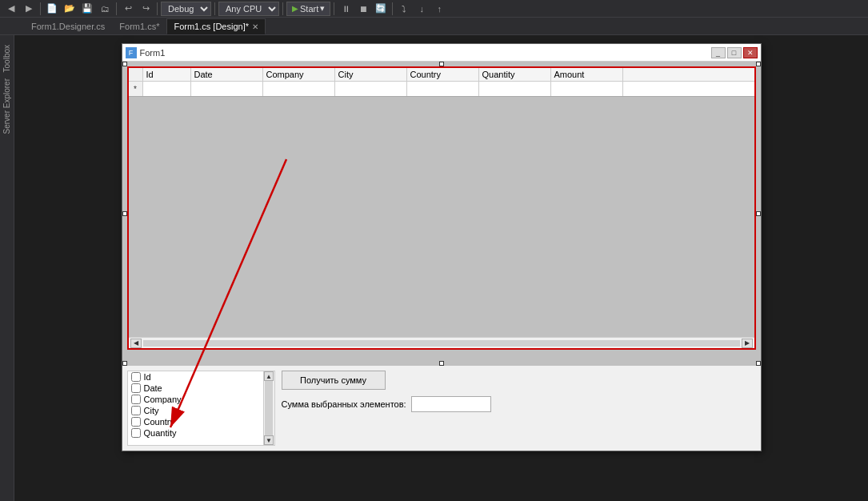  I want to click on cb-scroll-up: ▲, so click(269, 376).